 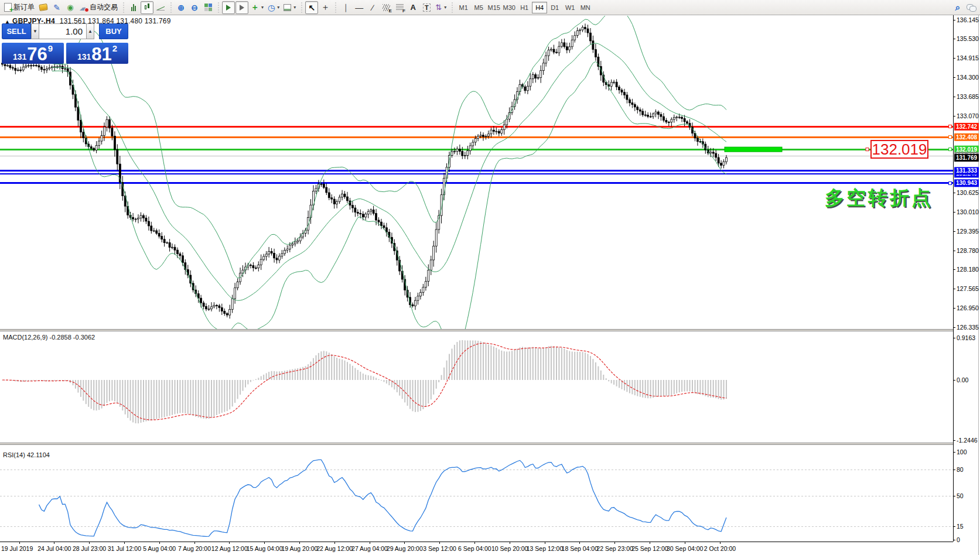 What do you see at coordinates (474, 549) in the screenshot?
I see `svg-text: 6 Sep 04:00` at bounding box center [474, 549].